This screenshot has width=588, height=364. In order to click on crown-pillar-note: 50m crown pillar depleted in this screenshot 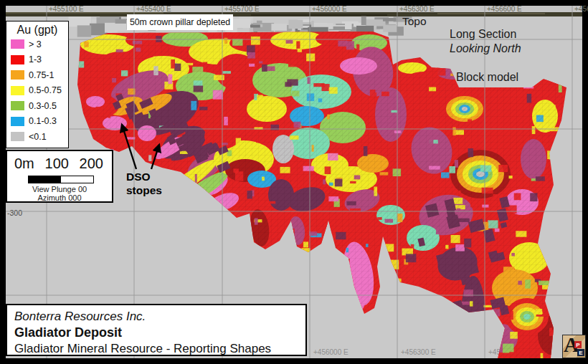, I will do `click(180, 22)`.